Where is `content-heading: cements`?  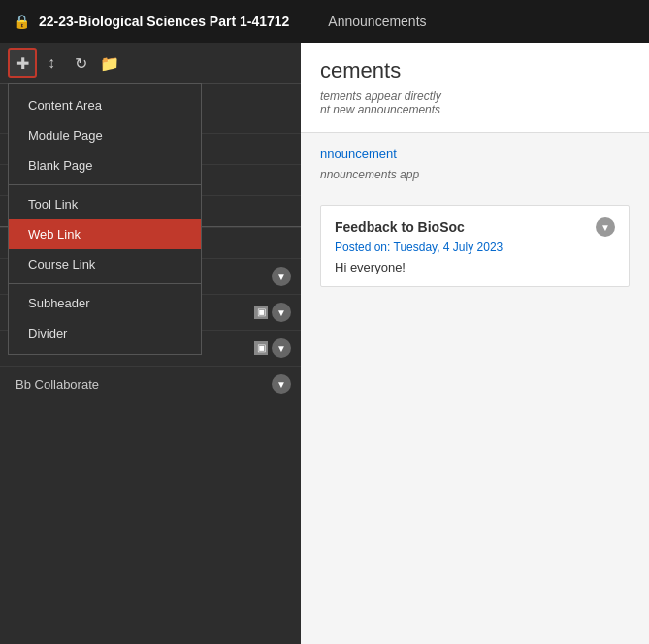
content-heading: cements is located at coordinates (475, 71).